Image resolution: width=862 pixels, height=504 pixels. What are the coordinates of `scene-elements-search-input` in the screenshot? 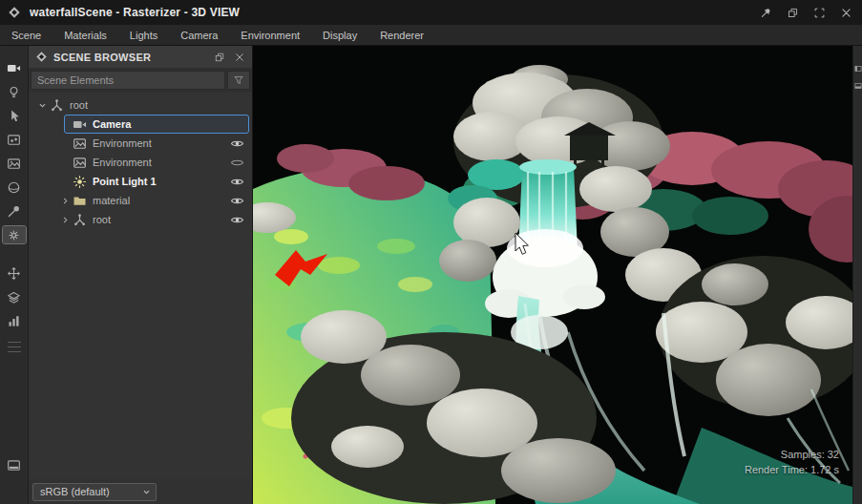 It's located at (128, 80).